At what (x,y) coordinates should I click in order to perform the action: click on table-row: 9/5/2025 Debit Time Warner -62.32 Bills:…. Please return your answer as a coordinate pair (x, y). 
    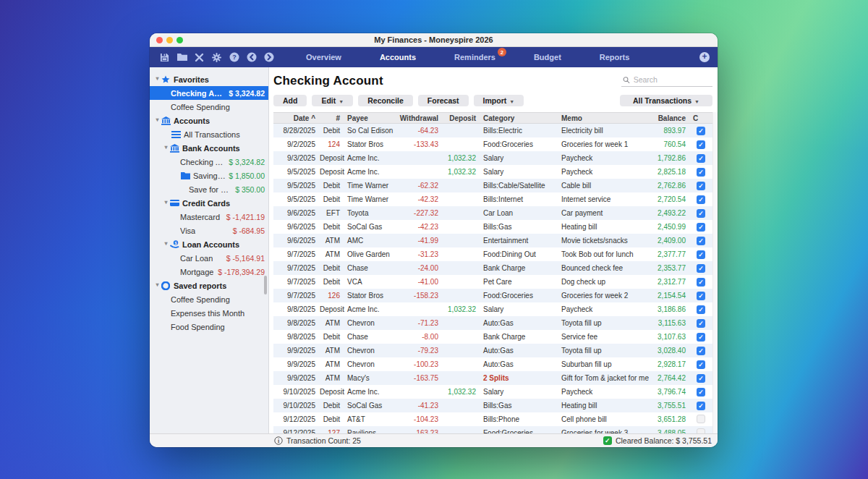
    Looking at the image, I should click on (493, 185).